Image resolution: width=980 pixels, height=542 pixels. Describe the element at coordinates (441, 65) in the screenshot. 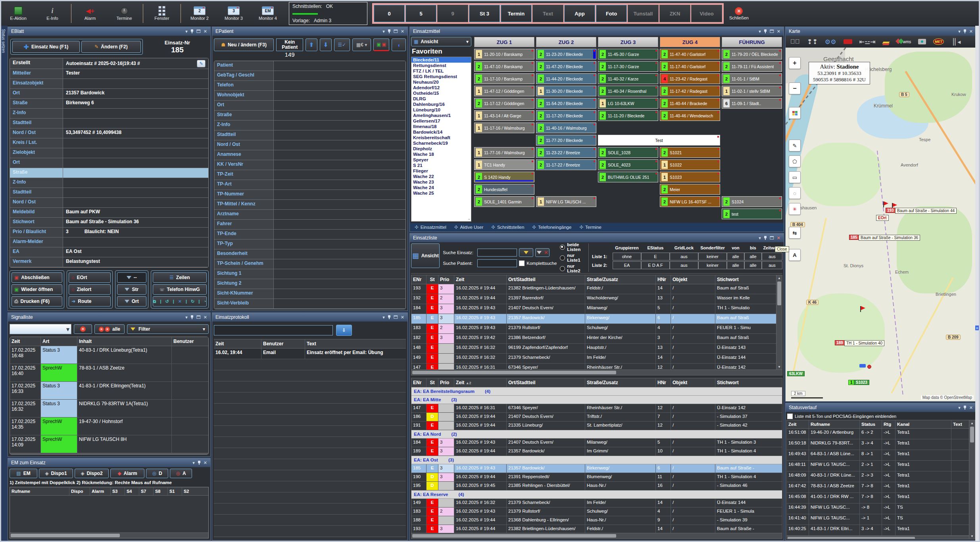

I see `favorite-item: Rettungsdienst` at that location.